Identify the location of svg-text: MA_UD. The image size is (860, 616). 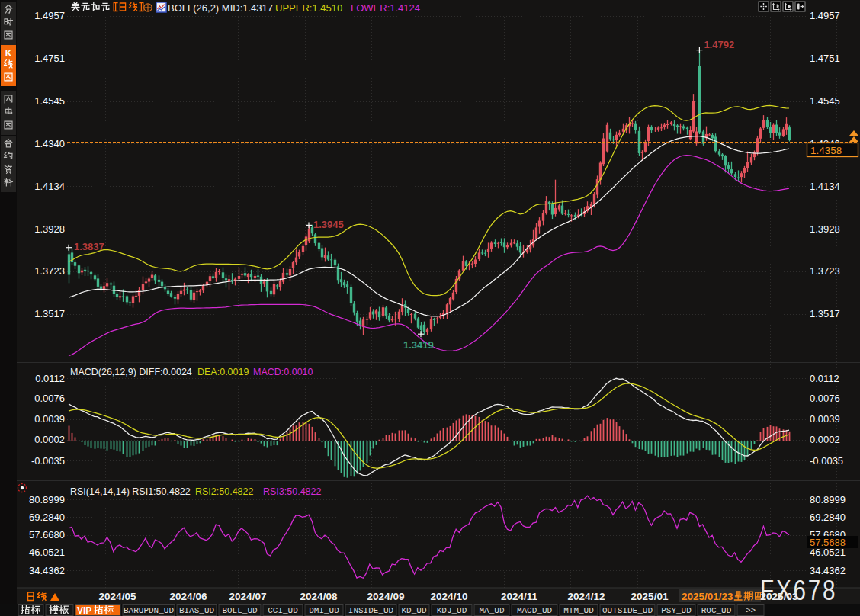
(491, 611).